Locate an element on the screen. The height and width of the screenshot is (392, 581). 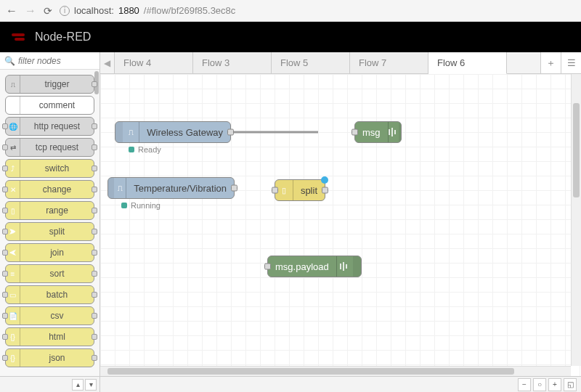
url-host: localhost: is located at coordinates (94, 10).